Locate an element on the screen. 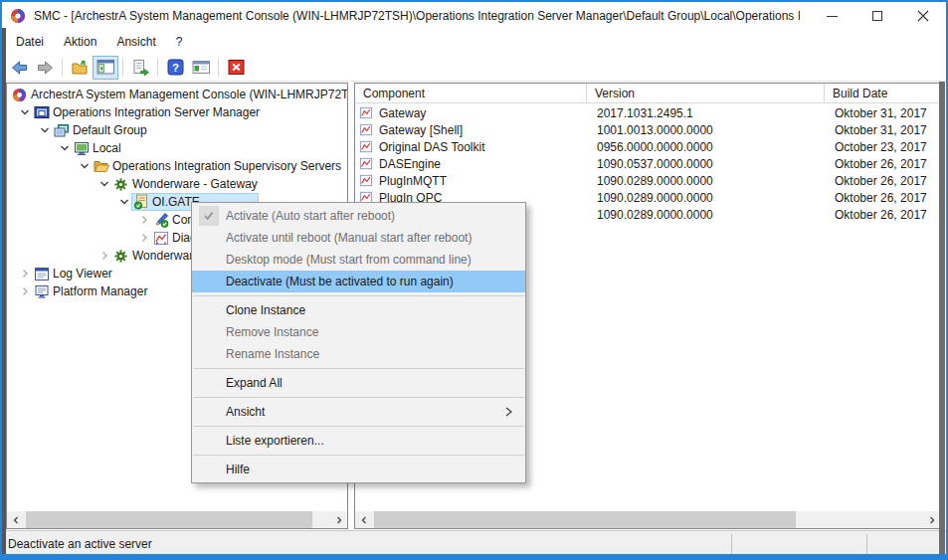 This screenshot has width=948, height=560. tree-item-server-manager: Operations Integration Server Manager is located at coordinates (177, 112).